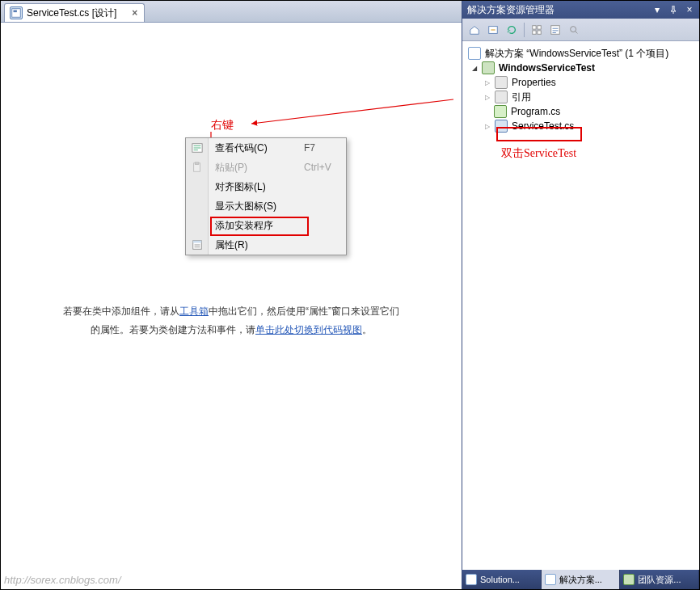 The height and width of the screenshot is (590, 700). Describe the element at coordinates (501, 97) in the screenshot. I see `references-icon` at that location.